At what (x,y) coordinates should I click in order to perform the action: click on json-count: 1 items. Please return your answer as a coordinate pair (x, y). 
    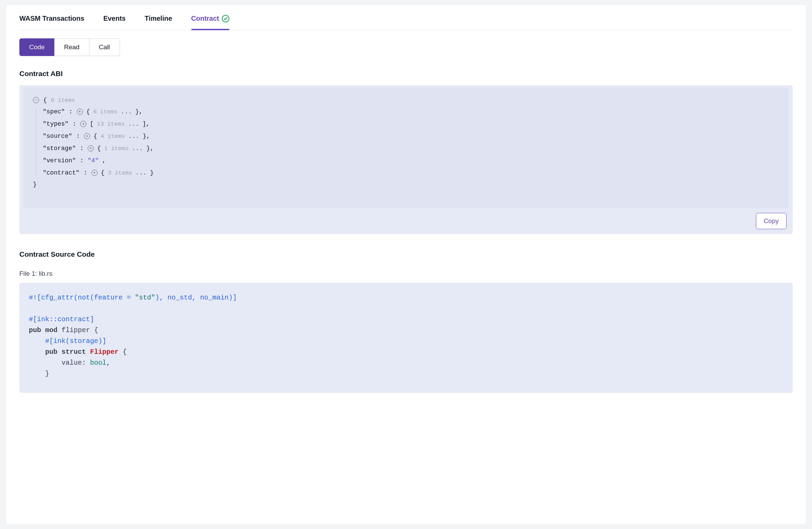
    Looking at the image, I should click on (116, 149).